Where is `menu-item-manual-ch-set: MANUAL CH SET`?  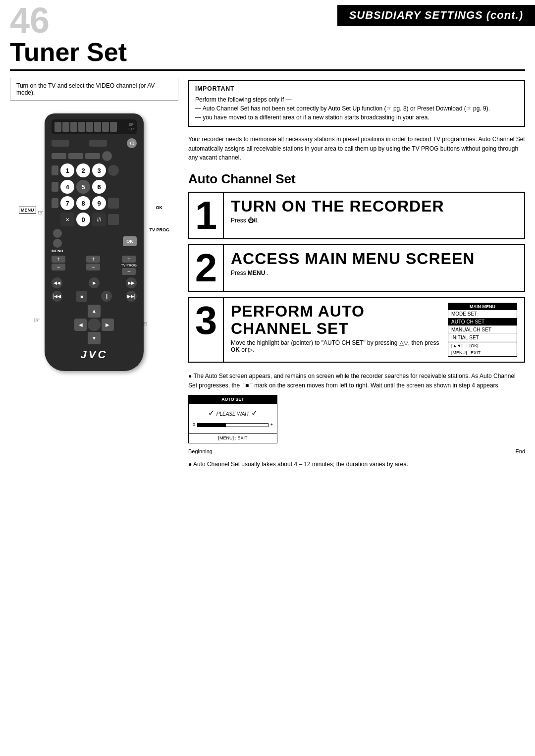
menu-item-manual-ch-set: MANUAL CH SET is located at coordinates (482, 330).